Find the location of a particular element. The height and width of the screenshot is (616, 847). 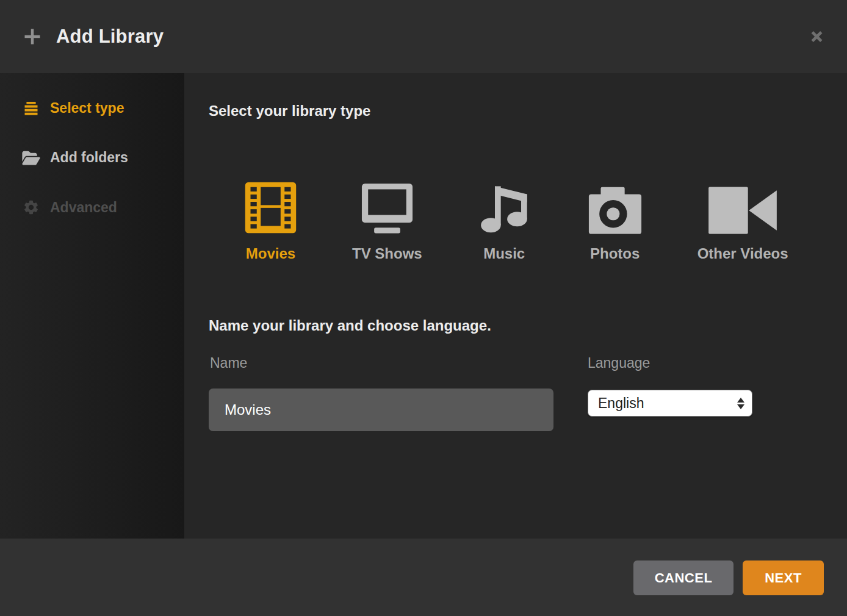

library-type-music: Music is located at coordinates (504, 220).